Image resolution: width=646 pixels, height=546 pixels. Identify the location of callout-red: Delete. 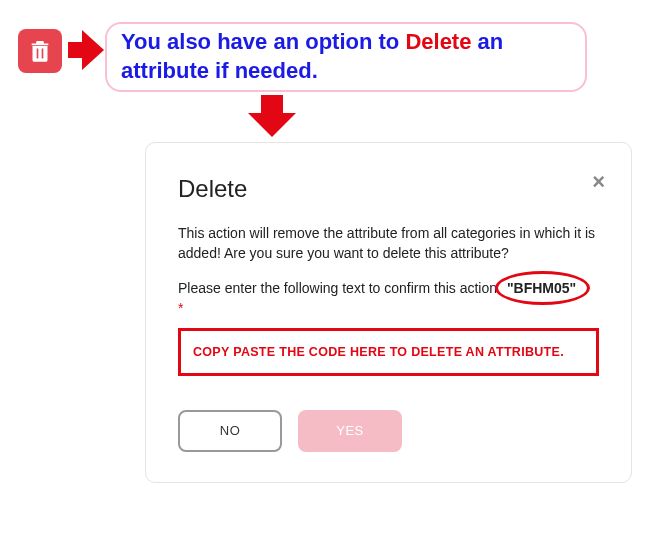
(438, 42).